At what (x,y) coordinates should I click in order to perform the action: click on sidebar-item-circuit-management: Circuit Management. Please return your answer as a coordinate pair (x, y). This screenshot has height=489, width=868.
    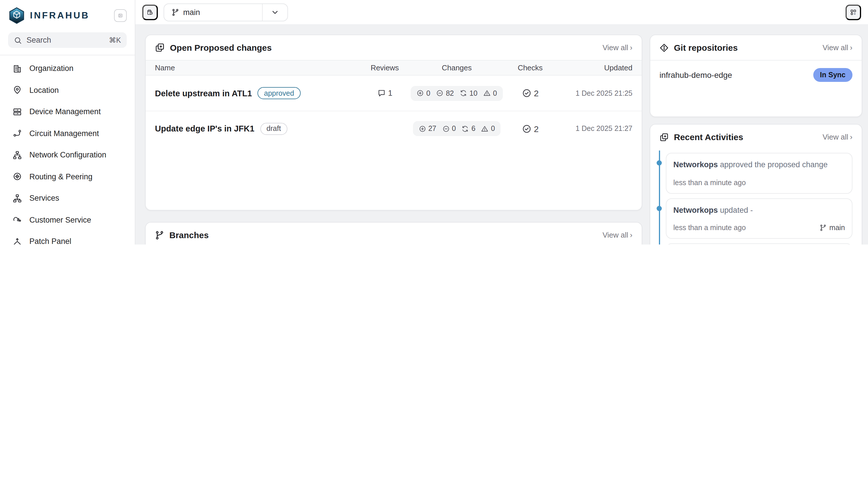
    Looking at the image, I should click on (67, 133).